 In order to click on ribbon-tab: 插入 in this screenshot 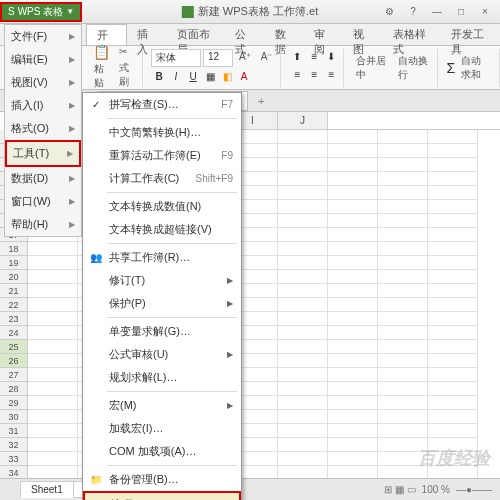, I will do `click(146, 34)`.